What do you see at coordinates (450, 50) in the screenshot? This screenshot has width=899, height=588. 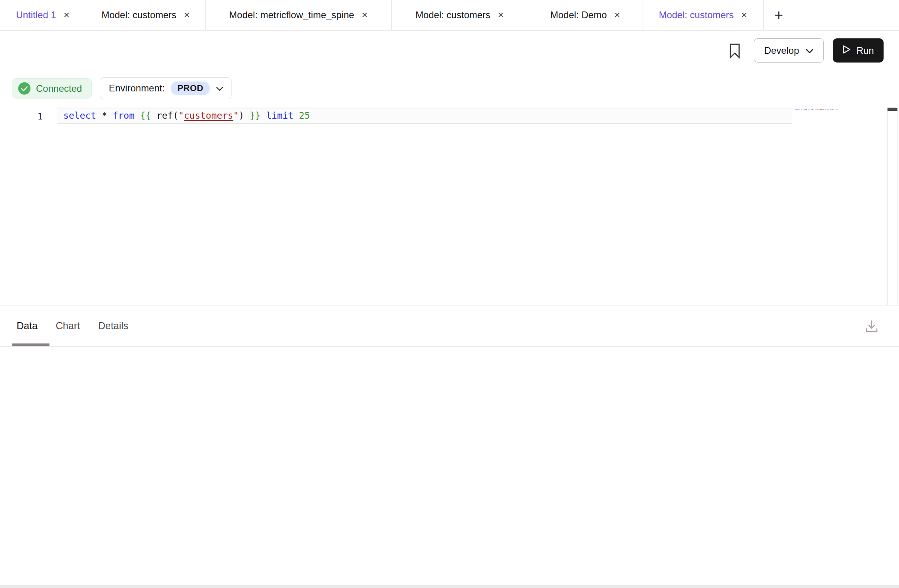 I see `toolbar: Develop Run` at bounding box center [450, 50].